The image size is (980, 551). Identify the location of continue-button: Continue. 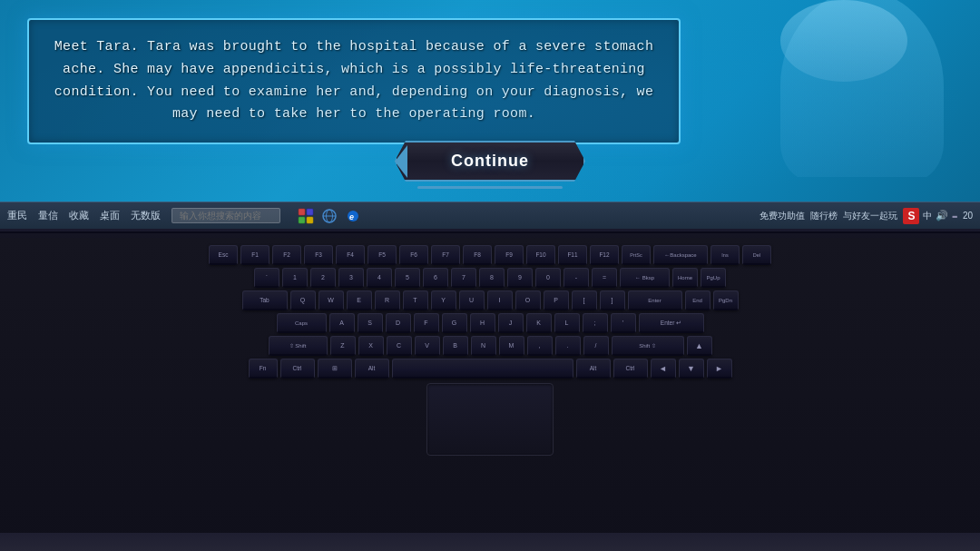
(490, 162).